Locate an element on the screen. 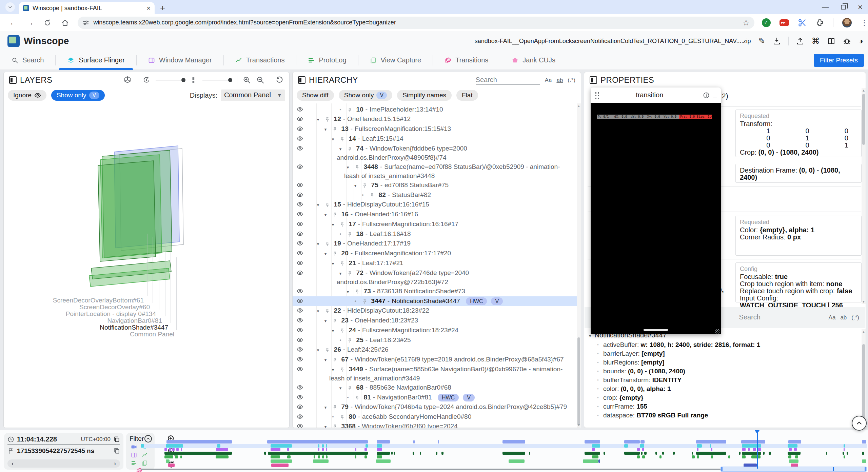  copy-icon is located at coordinates (117, 451).